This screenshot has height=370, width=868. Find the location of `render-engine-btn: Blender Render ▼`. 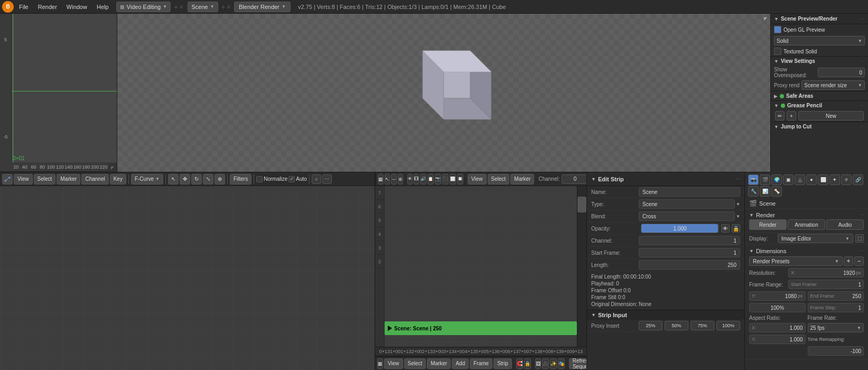

render-engine-btn: Blender Render ▼ is located at coordinates (262, 7).